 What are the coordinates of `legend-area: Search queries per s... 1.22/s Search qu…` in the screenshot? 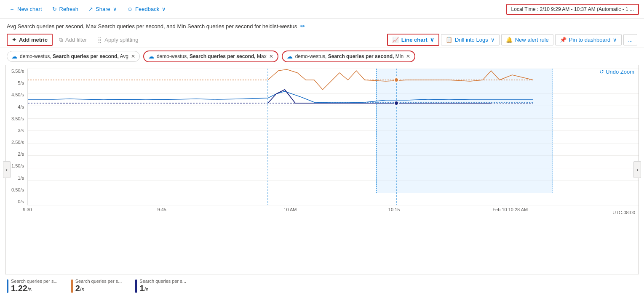 It's located at (322, 285).